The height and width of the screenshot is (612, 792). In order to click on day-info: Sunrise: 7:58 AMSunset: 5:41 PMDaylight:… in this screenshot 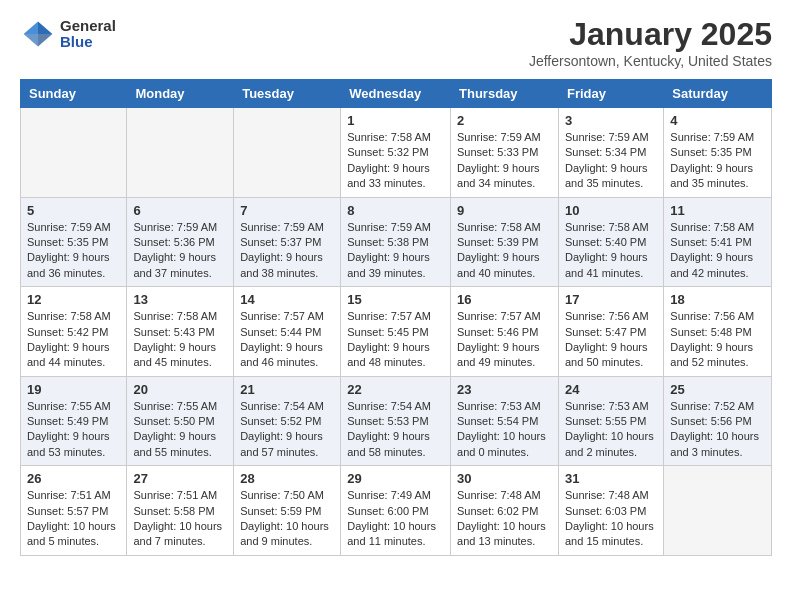, I will do `click(718, 251)`.